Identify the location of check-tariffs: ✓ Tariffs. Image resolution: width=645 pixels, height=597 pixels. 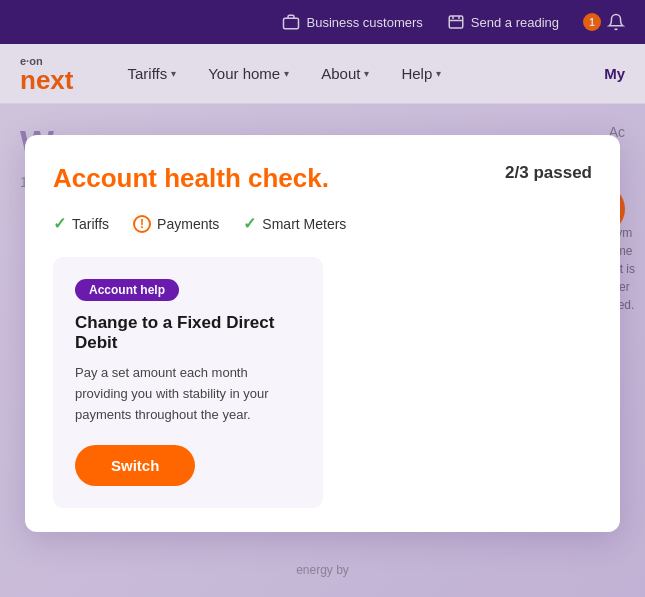
(81, 224).